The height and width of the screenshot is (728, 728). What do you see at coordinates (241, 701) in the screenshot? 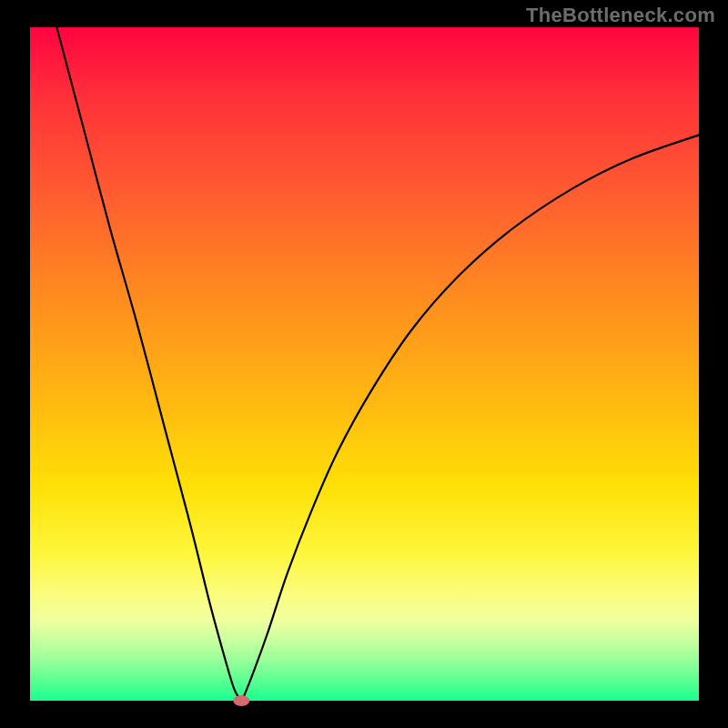
I see `minimum-marker` at bounding box center [241, 701].